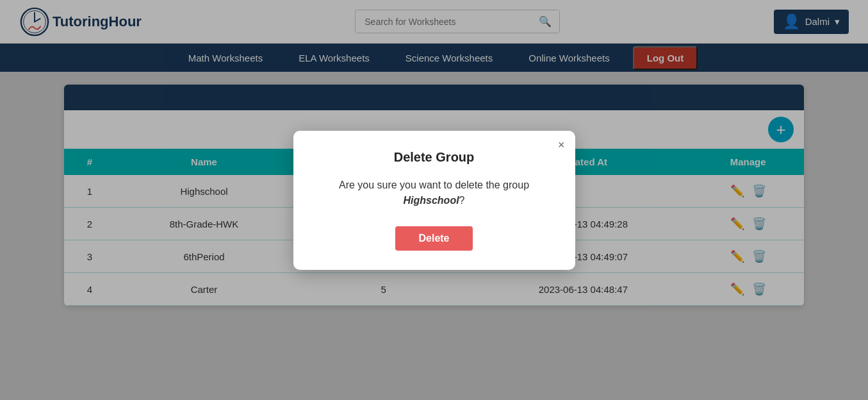 The image size is (868, 400). Describe the element at coordinates (561, 145) in the screenshot. I see `modal-close-button: ×` at that location.